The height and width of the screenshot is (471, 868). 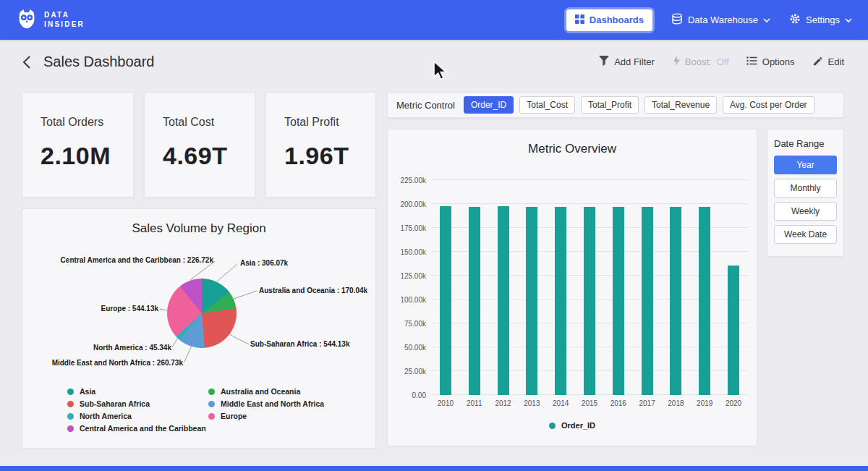 What do you see at coordinates (208, 122) in the screenshot?
I see `kpi-label: Total Cost` at bounding box center [208, 122].